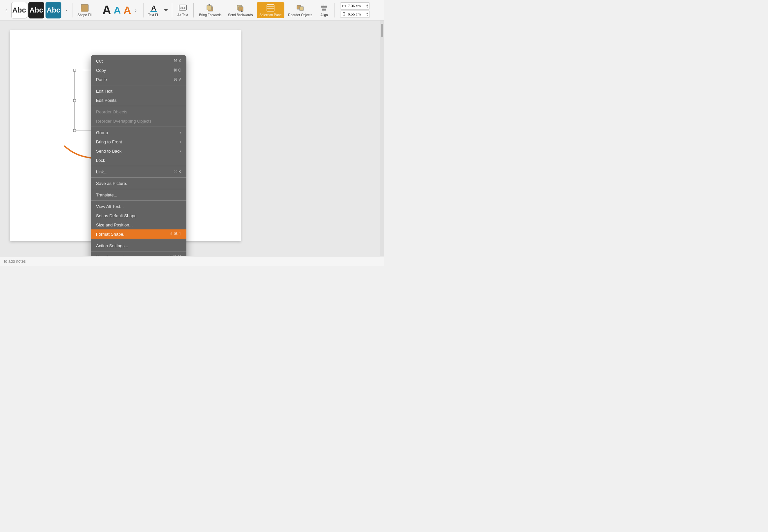 Image resolution: width=768 pixels, height=532 pixels. Describe the element at coordinates (183, 8) in the screenshot. I see `alt-text-icon: ALT` at that location.